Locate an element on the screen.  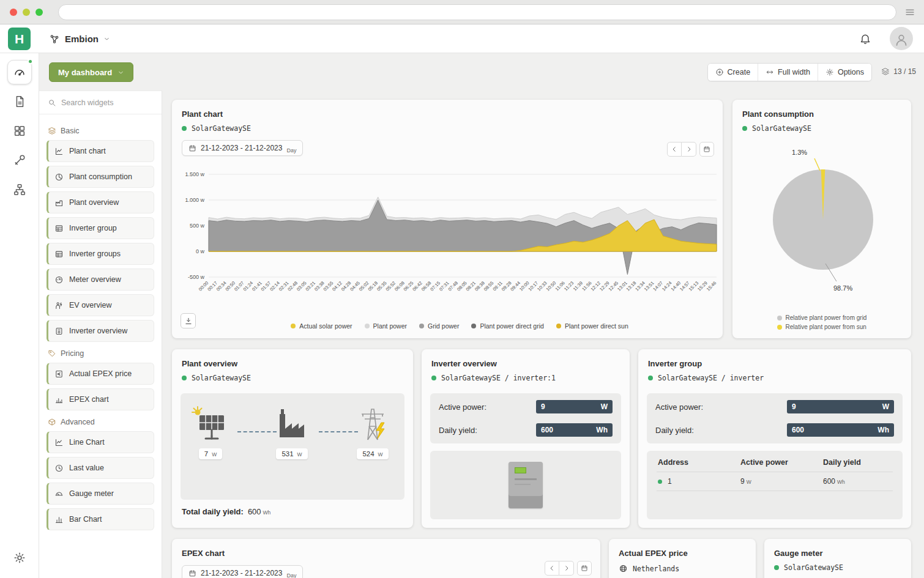
table-icon is located at coordinates (59, 229).